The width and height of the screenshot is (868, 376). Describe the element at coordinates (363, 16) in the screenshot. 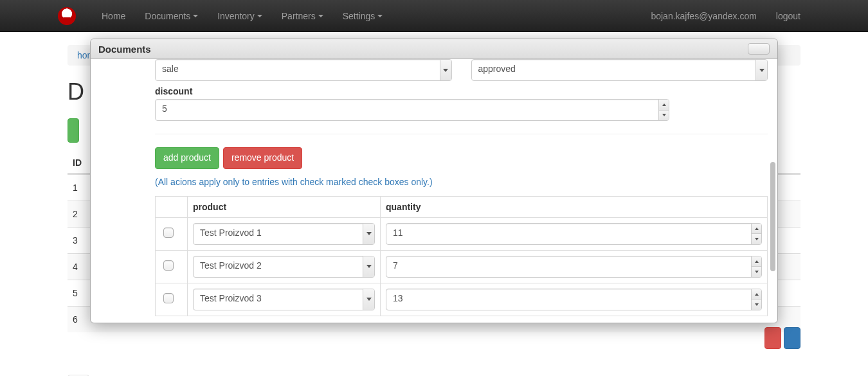

I see `nav-item-settings: Settings` at that location.